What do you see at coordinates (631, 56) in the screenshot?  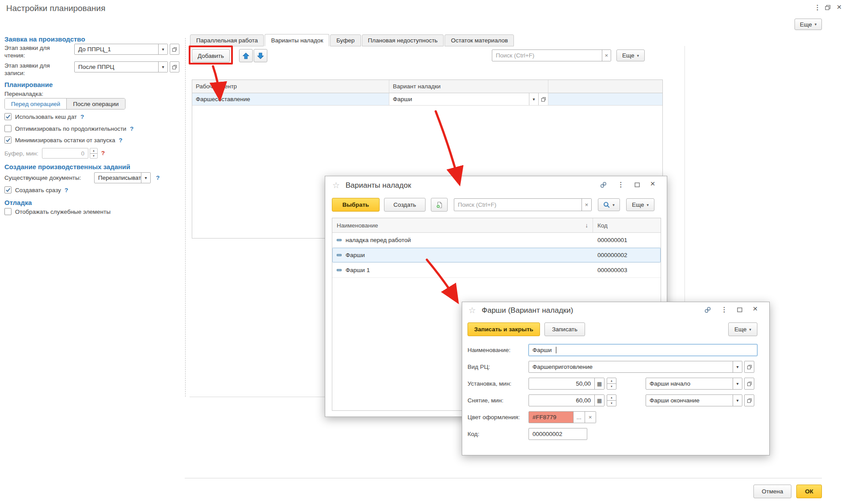 I see `table-more-button: Еще▾` at bounding box center [631, 56].